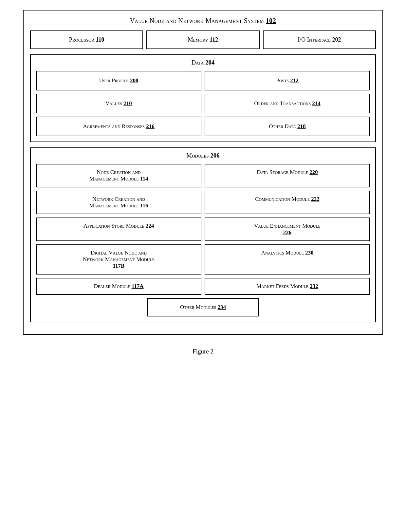 This screenshot has height=532, width=406. What do you see at coordinates (203, 40) in the screenshot?
I see `hardware-row: Processor 110 Memory 112 I/O Interface 2…` at bounding box center [203, 40].